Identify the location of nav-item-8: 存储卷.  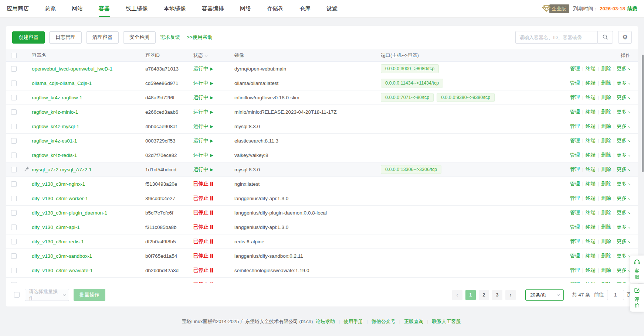
(275, 9).